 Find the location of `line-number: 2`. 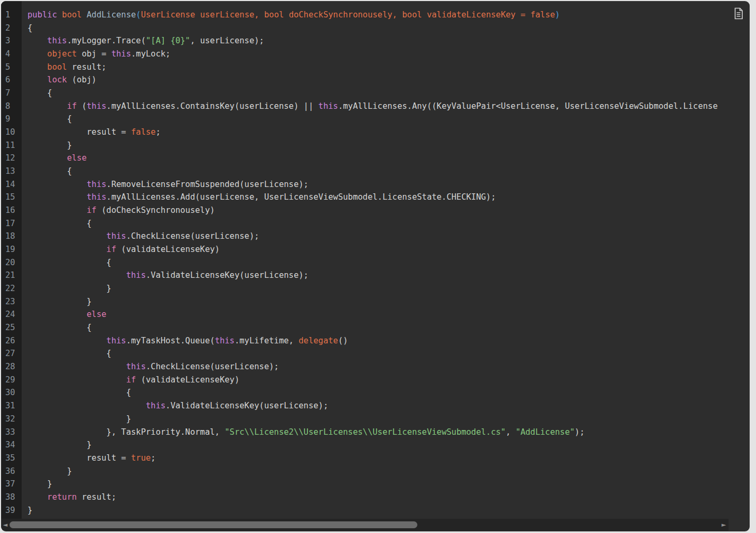

line-number: 2 is located at coordinates (14, 29).